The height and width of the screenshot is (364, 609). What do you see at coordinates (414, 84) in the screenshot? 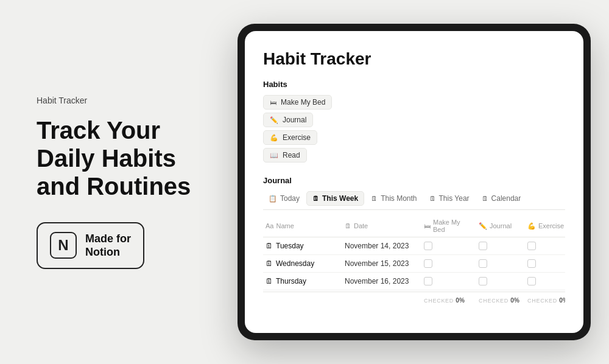
I see `habits-section-label: Habits` at bounding box center [414, 84].